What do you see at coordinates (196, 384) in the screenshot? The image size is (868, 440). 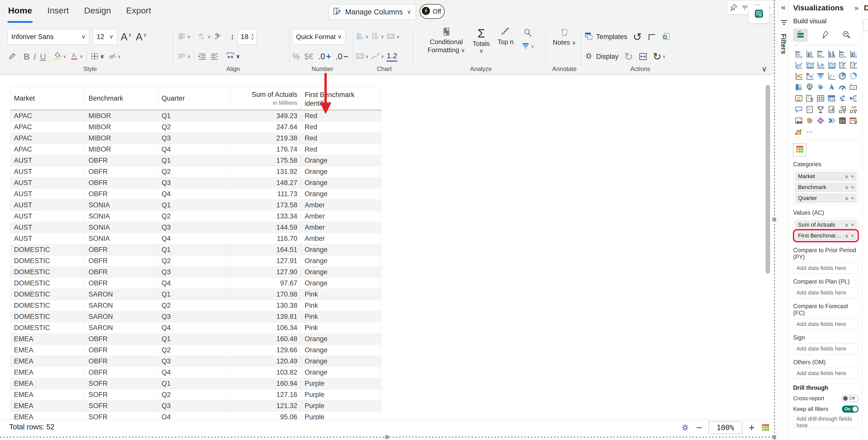 I see `table-row: EMEASOFRQ1160.94Purple` at bounding box center [196, 384].